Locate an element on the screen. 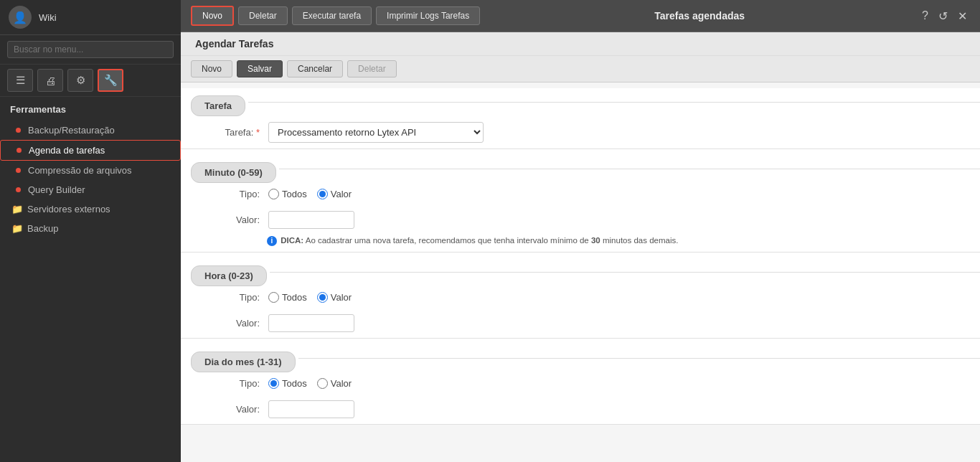 Image resolution: width=980 pixels, height=462 pixels. diameses-tipo-label: Tipo: is located at coordinates (231, 383).